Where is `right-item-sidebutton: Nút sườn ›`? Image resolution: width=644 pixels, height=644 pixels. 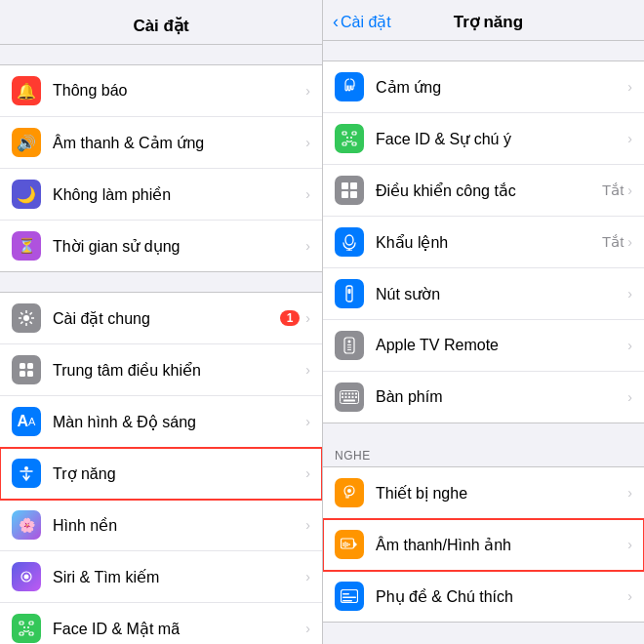
right-item-sidebutton: Nút sườn › is located at coordinates (484, 295).